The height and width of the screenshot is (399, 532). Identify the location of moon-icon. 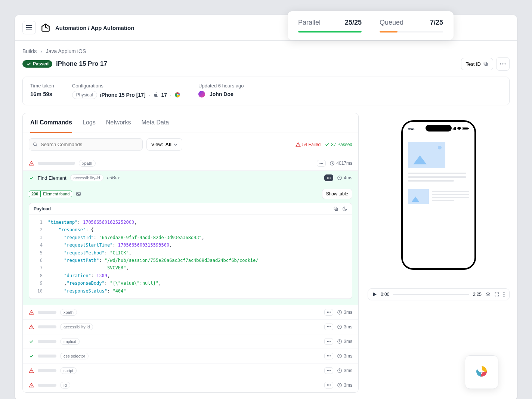
(345, 209).